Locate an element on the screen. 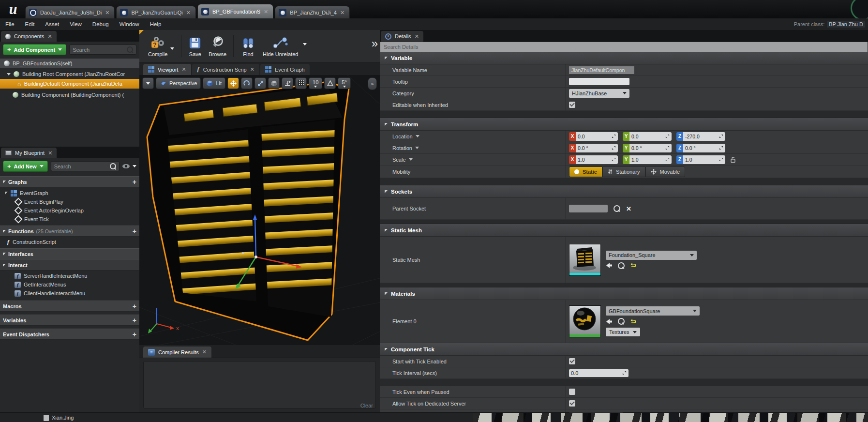 This screenshot has height=422, width=868. event-tick-item: Event Tick is located at coordinates (70, 219).